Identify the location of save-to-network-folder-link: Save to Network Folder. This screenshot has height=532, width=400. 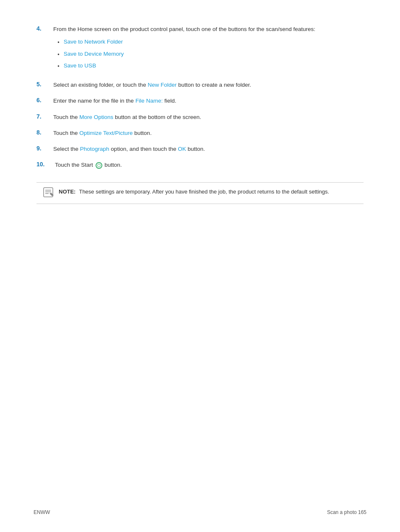
(93, 42).